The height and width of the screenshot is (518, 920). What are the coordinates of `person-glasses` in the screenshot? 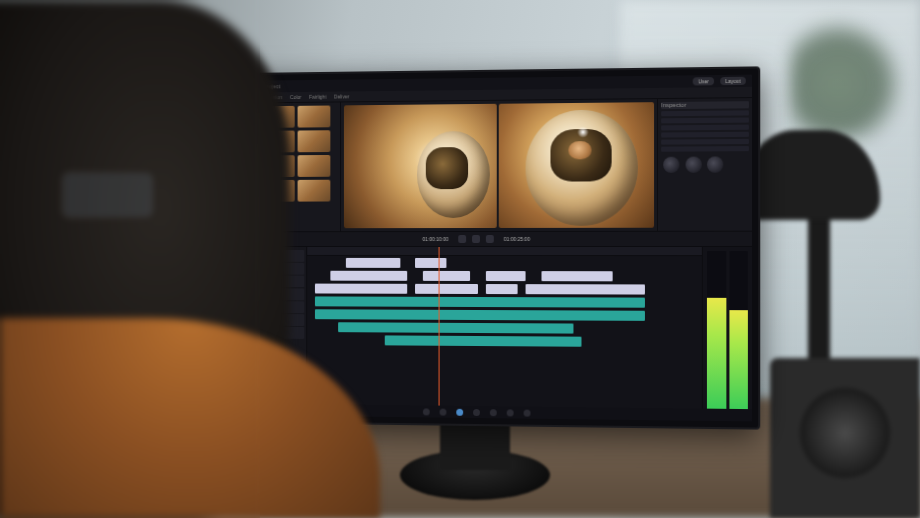 It's located at (108, 195).